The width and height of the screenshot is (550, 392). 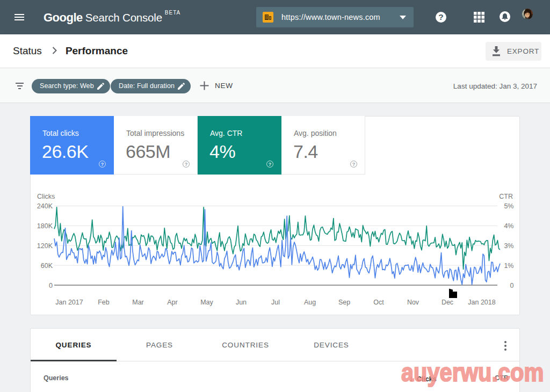 What do you see at coordinates (447, 302) in the screenshot?
I see `svg-text: Dec` at bounding box center [447, 302].